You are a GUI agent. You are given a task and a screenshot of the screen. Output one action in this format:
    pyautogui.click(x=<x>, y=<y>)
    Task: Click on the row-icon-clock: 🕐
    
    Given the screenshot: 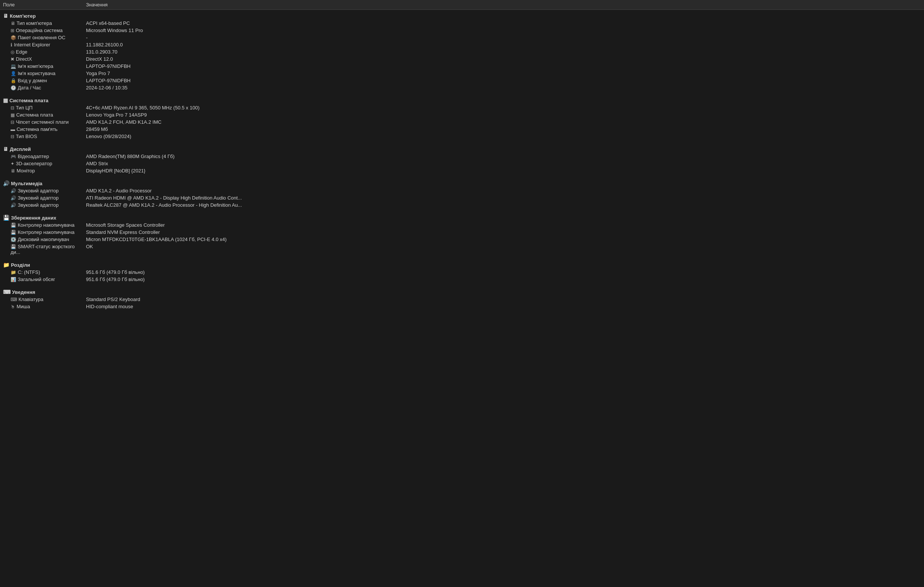 What is the action you would take?
    pyautogui.click(x=13, y=88)
    